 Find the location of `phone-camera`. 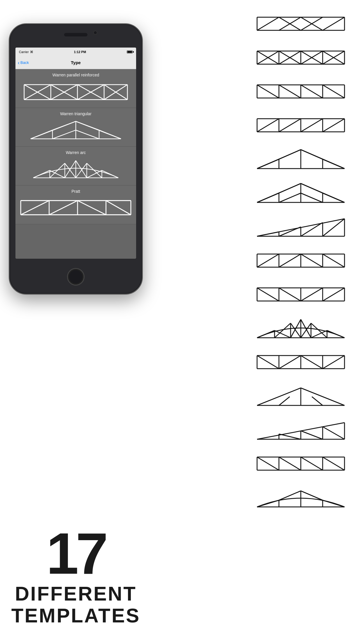

phone-camera is located at coordinates (95, 33).